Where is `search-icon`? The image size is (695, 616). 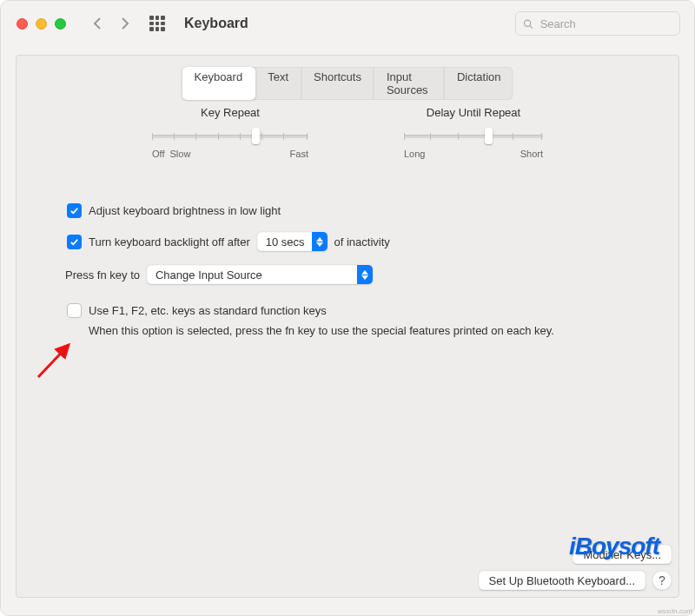
search-icon is located at coordinates (528, 24).